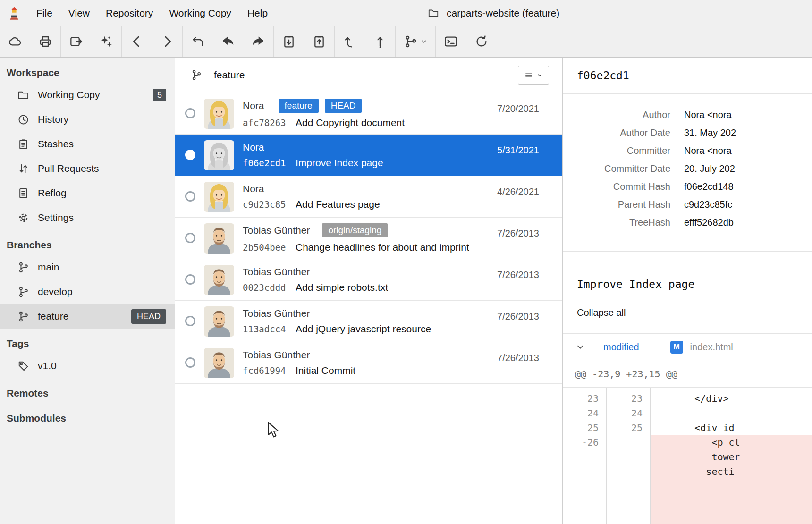 The image size is (812, 524). Describe the element at coordinates (617, 223) in the screenshot. I see `field-label: TreeHash` at that location.